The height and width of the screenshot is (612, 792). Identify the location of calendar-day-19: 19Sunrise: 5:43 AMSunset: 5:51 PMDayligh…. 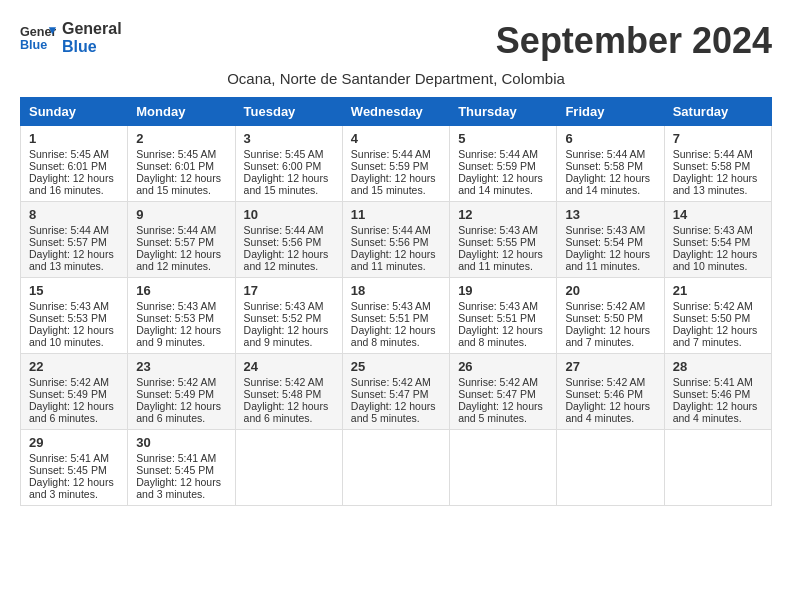
(504, 316).